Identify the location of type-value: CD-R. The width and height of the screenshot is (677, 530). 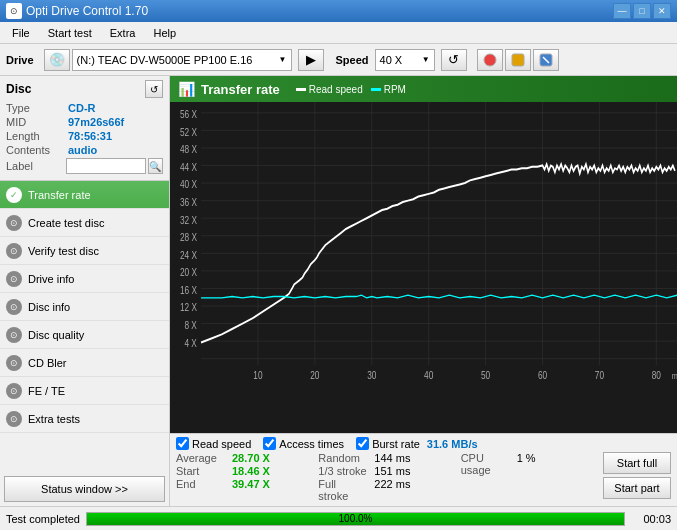
(82, 108).